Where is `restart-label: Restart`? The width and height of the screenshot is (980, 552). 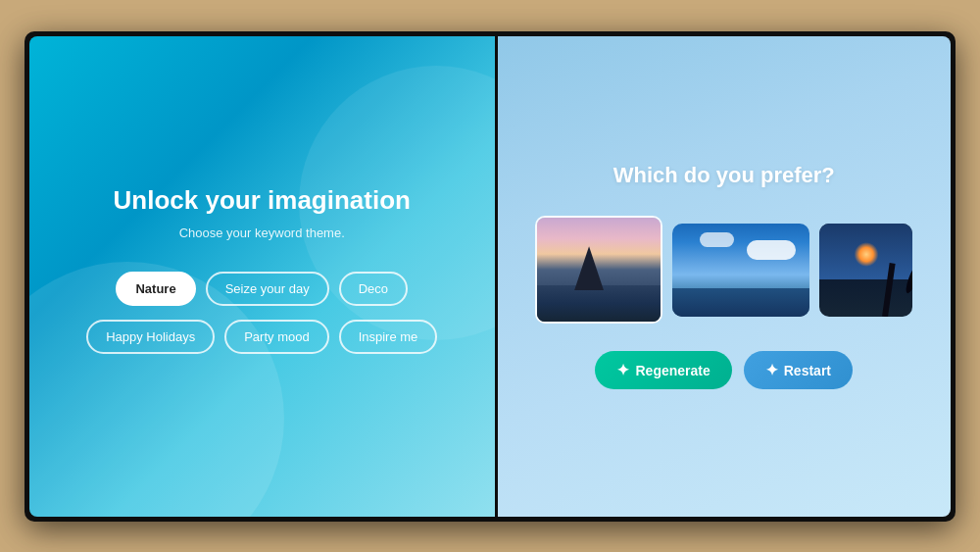 restart-label: Restart is located at coordinates (808, 371).